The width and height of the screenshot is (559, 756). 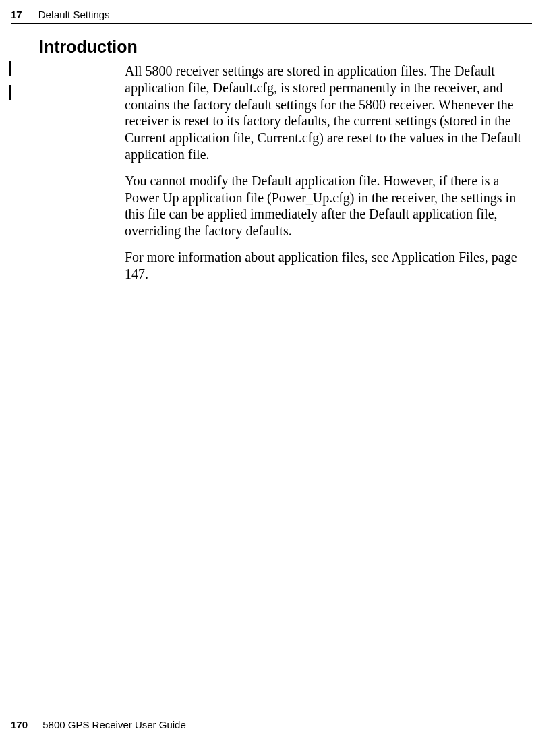 I want to click on page-number: 170, so click(x=19, y=724).